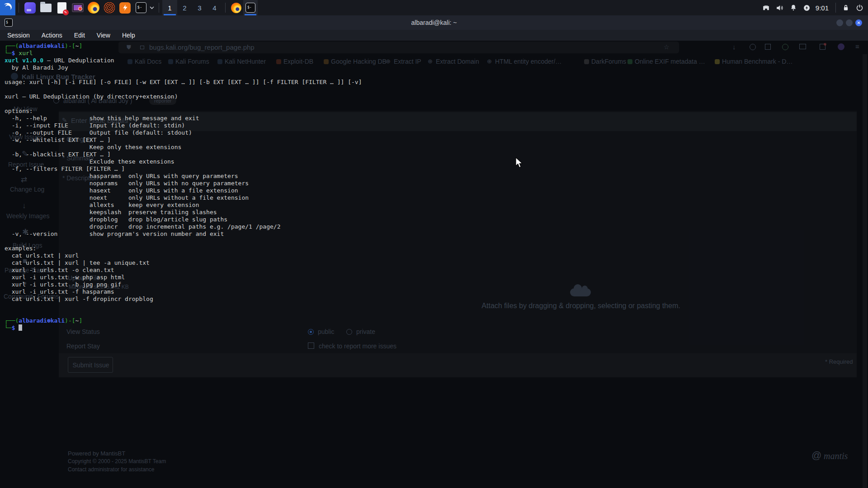  I want to click on window-title: albaradi@kali: ~, so click(434, 23).